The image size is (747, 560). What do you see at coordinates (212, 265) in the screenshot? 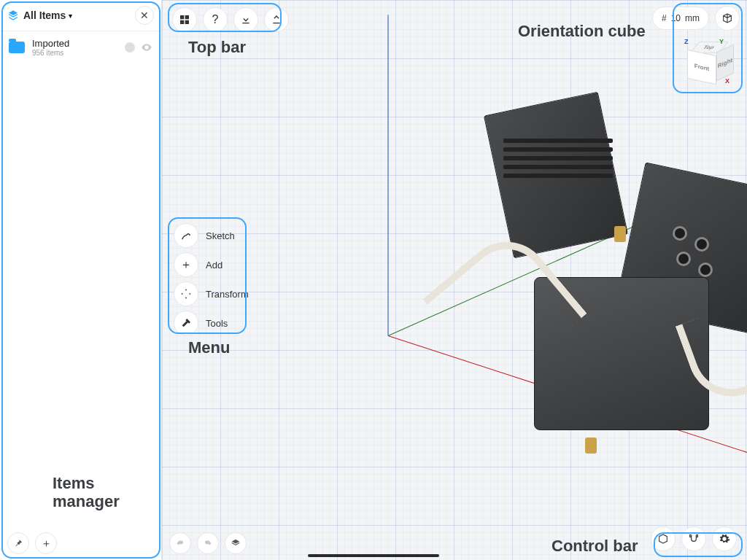
I see `menu-item-add: ＋ Add` at bounding box center [212, 265].